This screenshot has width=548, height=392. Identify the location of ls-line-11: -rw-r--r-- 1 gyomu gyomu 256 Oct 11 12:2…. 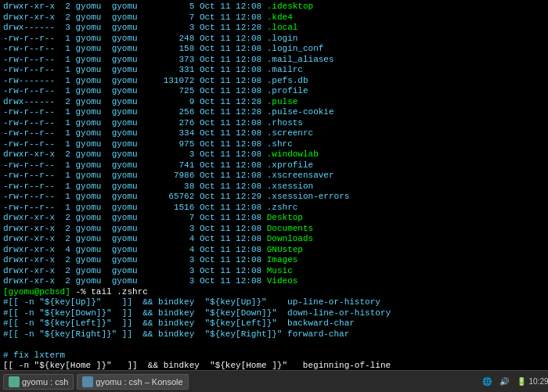
(274, 113).